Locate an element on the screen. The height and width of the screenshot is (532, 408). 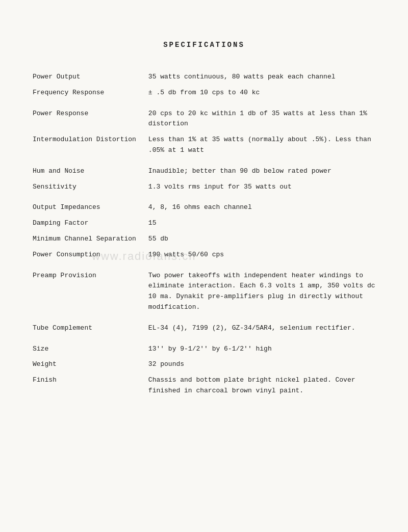
spec-label: Power Response is located at coordinates (89, 119).